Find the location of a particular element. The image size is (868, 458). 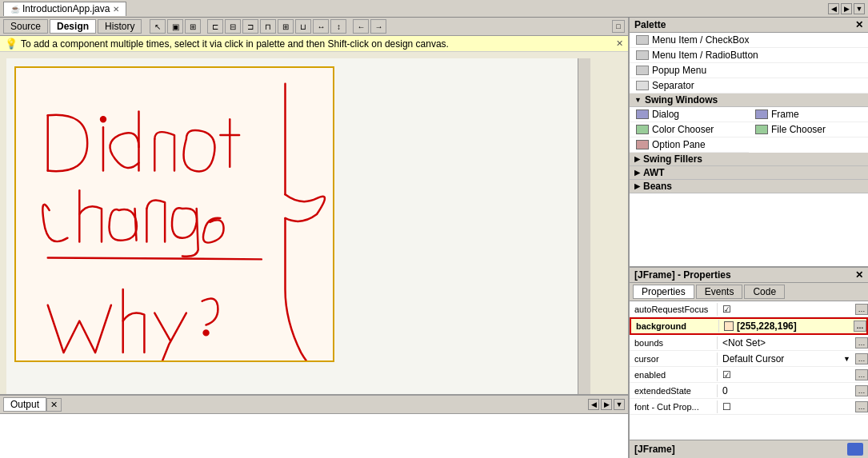

section-beans: ▶ Beans is located at coordinates (749, 187).